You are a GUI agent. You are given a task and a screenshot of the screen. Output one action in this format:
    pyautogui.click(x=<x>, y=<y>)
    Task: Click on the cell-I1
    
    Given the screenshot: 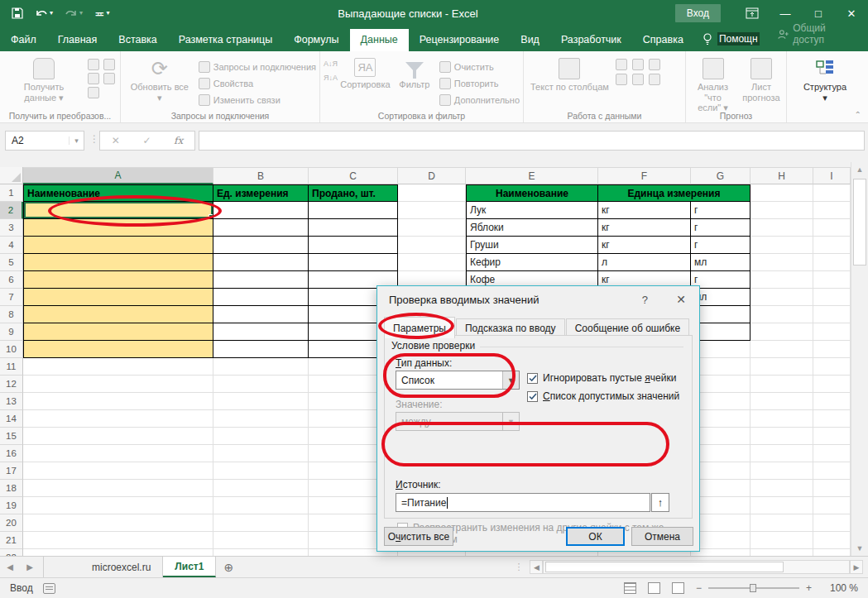 What is the action you would take?
    pyautogui.click(x=832, y=194)
    